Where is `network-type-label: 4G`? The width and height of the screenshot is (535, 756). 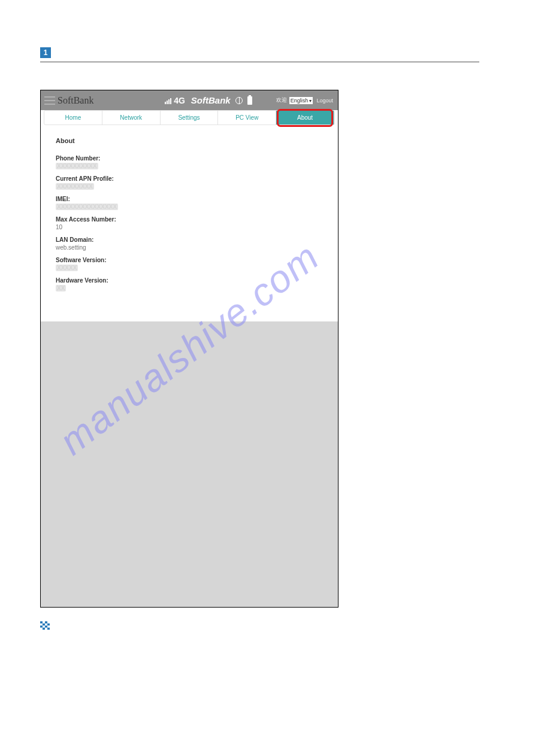 network-type-label: 4G is located at coordinates (180, 101).